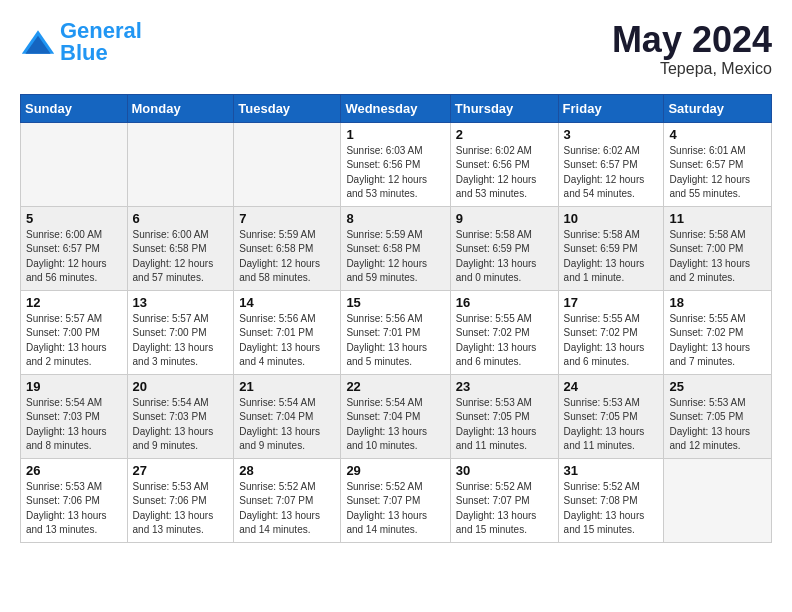 The image size is (792, 612). Describe the element at coordinates (74, 470) in the screenshot. I see `day-number: 26` at that location.